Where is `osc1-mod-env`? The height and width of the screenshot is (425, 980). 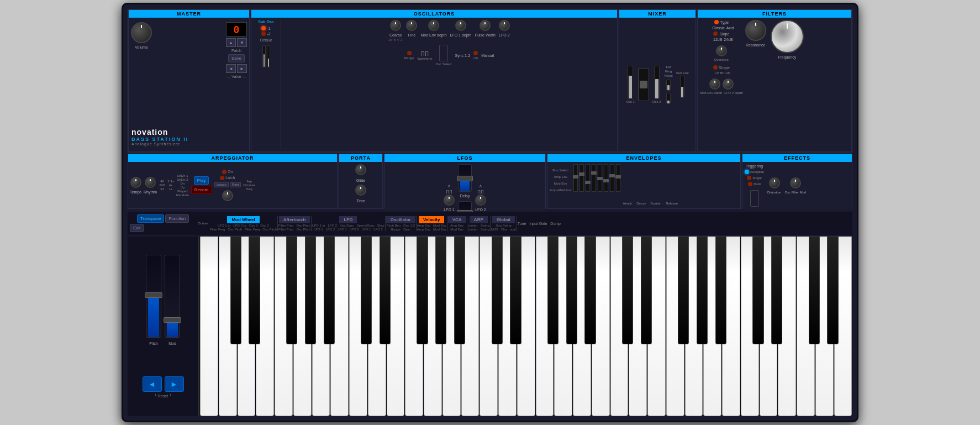 osc1-mod-env is located at coordinates (434, 25).